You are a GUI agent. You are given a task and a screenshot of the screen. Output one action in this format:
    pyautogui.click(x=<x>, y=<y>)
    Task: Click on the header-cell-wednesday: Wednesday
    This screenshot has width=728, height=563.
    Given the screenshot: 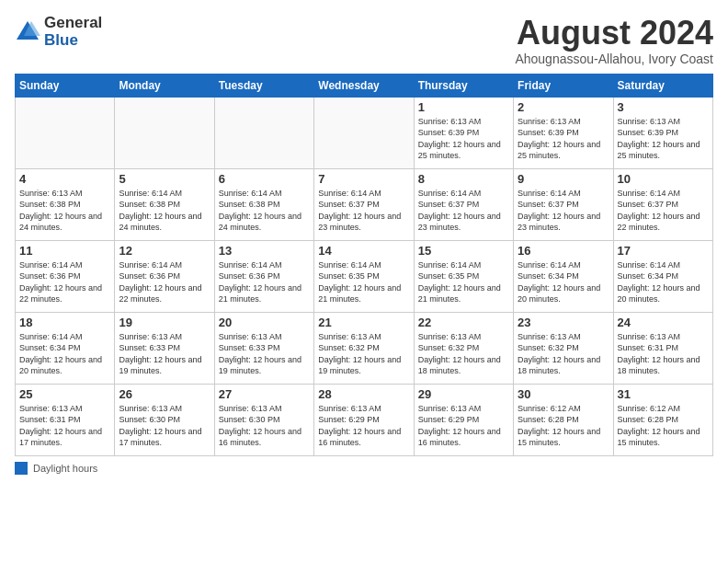 What is the action you would take?
    pyautogui.click(x=364, y=85)
    